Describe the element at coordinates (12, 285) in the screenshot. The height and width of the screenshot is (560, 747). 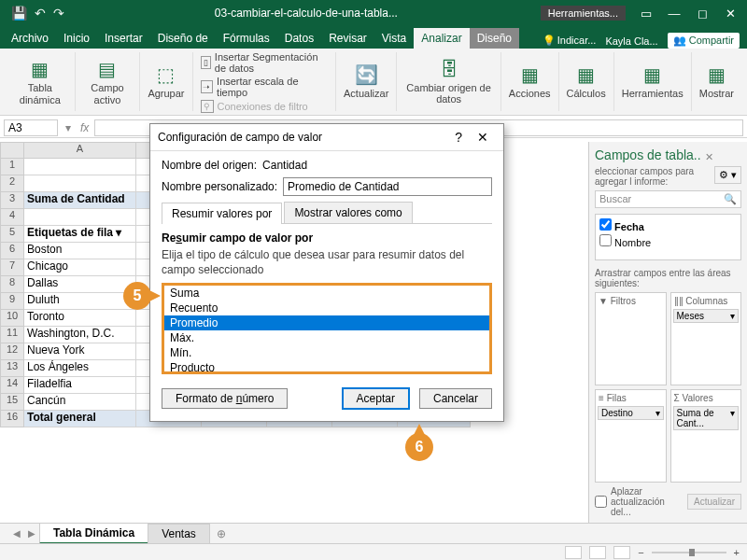
I see `row-header: 8` at that location.